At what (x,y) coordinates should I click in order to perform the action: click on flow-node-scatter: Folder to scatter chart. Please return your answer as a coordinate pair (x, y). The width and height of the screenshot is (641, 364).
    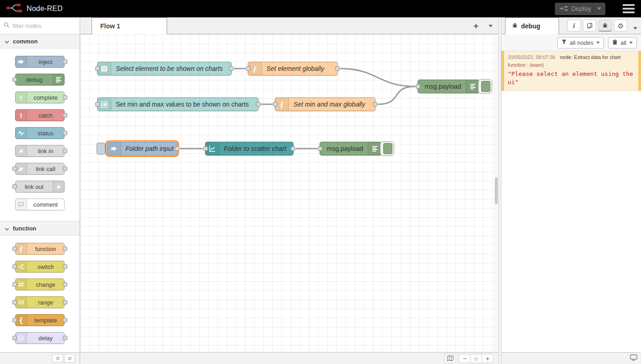
    Looking at the image, I should click on (249, 149).